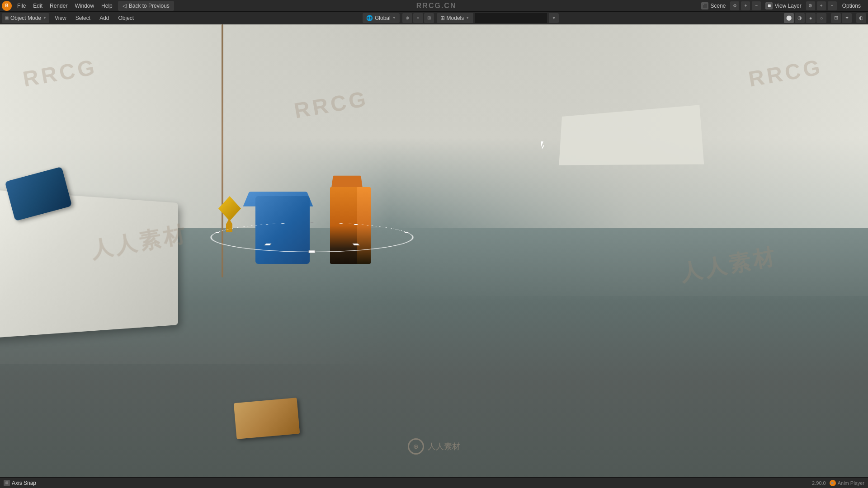  What do you see at coordinates (461, 18) in the screenshot?
I see `center-toolbar-area: 🌐 Global ▼ ⊕ ○ ⊞ ⊞ Models ▼ ▼` at bounding box center [461, 18].